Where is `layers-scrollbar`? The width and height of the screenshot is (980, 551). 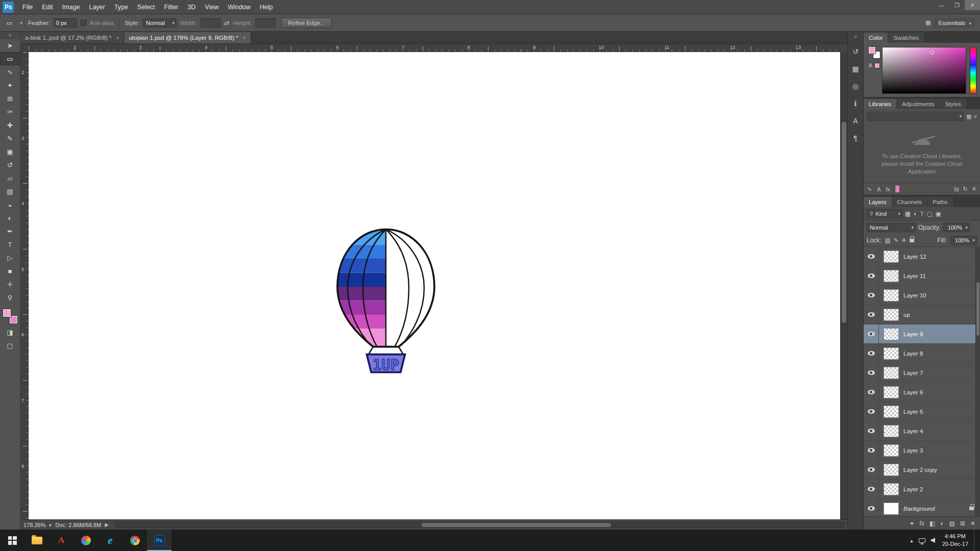
layers-scrollbar is located at coordinates (978, 382).